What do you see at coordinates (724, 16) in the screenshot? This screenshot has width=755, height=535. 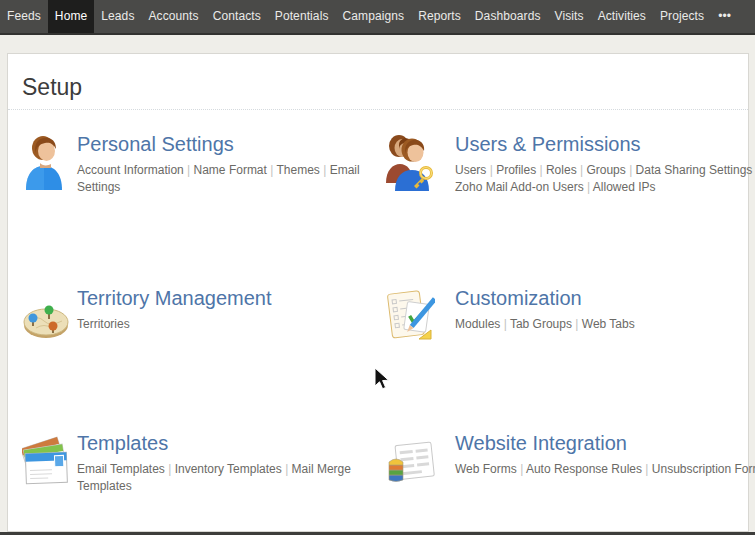 I see `nav-tab-more: •••` at bounding box center [724, 16].